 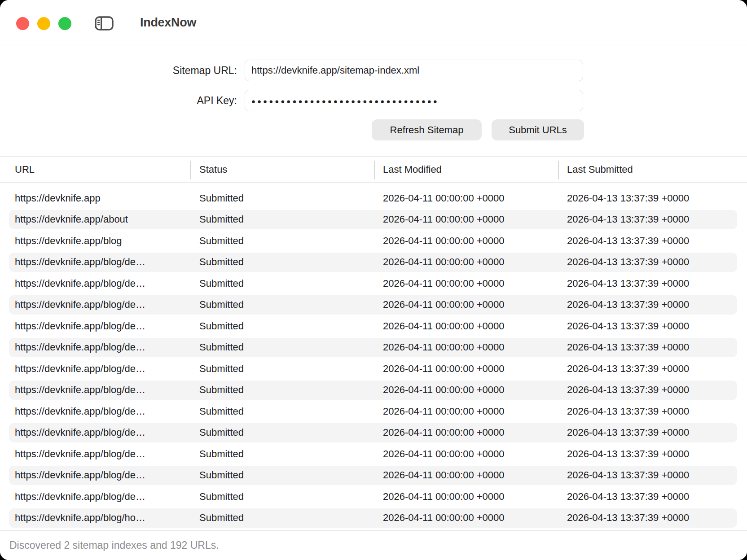 What do you see at coordinates (114, 546) in the screenshot?
I see `status-message: Discovered 2 sitemap indexes and 192 URL…` at bounding box center [114, 546].